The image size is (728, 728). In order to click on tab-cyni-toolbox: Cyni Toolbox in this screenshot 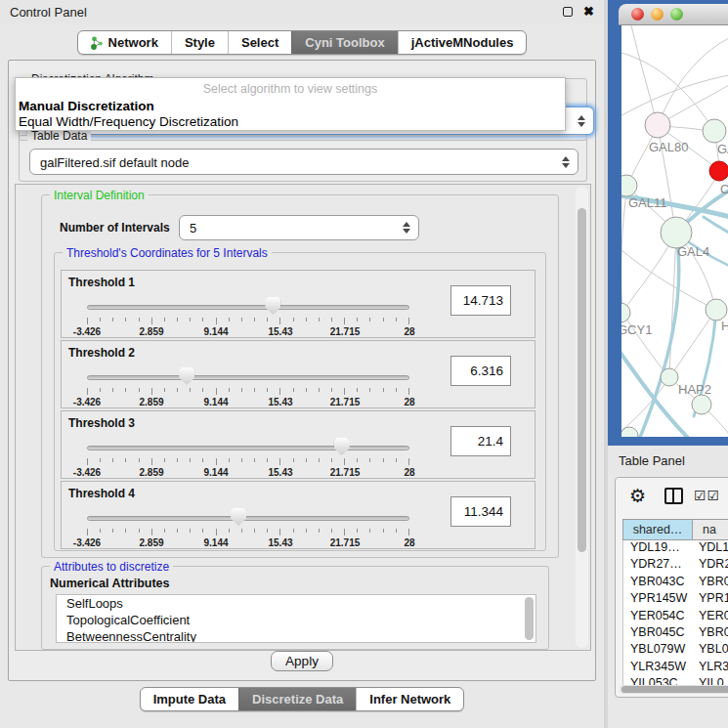, I will do `click(344, 43)`.